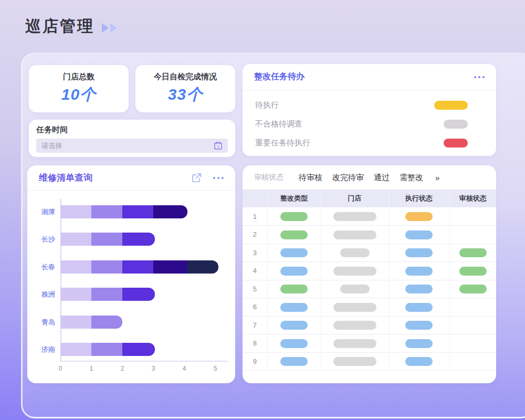 The width and height of the screenshot is (525, 420). What do you see at coordinates (370, 216) in the screenshot?
I see `table-row: 1` at bounding box center [370, 216].